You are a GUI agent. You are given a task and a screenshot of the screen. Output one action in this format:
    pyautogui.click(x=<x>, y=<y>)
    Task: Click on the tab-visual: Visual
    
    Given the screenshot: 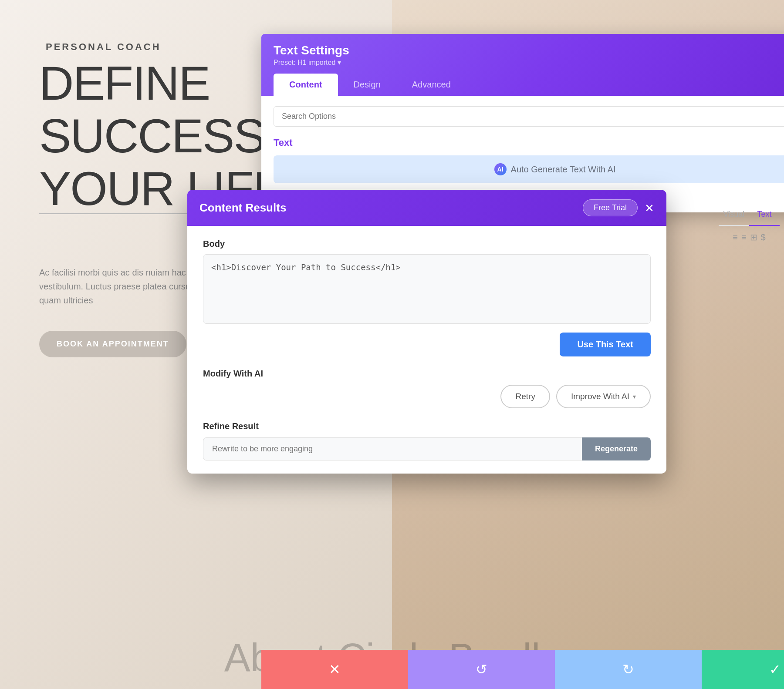 What is the action you would take?
    pyautogui.click(x=734, y=215)
    